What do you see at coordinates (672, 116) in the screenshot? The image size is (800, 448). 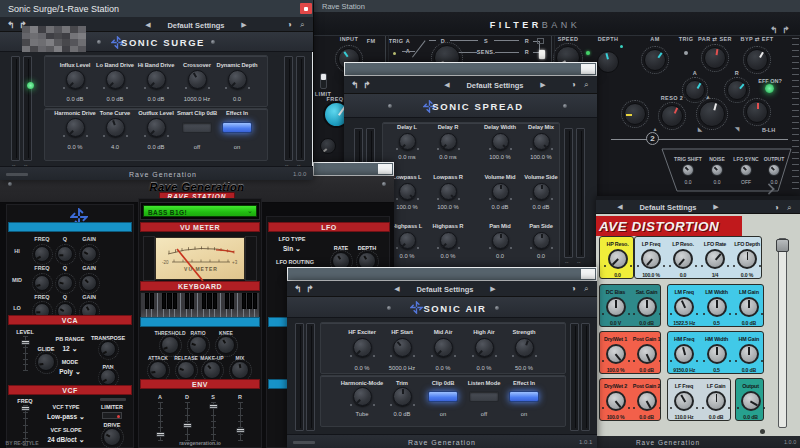 I see `filterbank-reso2-knob` at bounding box center [672, 116].